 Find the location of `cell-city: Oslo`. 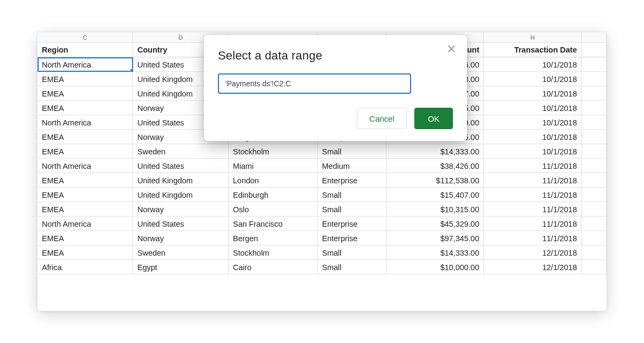

cell-city: Oslo is located at coordinates (273, 209).